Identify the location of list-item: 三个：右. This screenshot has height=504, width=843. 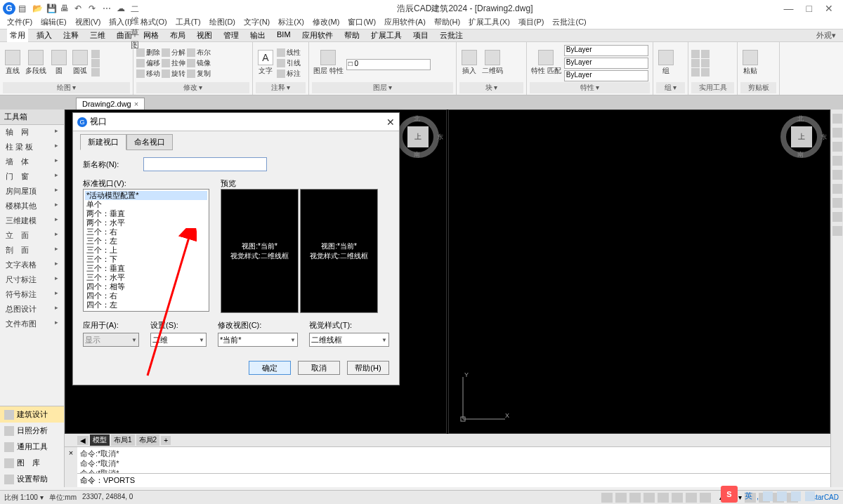
(146, 232).